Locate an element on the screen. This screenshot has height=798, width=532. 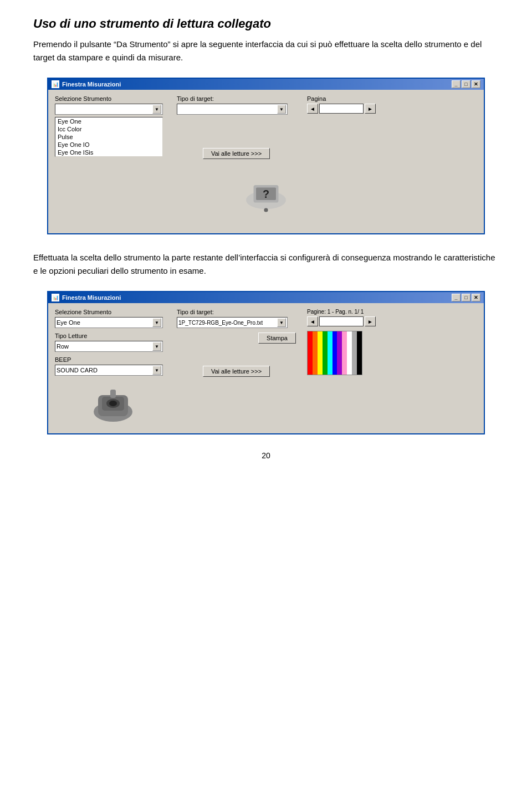
strip-red is located at coordinates (310, 353).